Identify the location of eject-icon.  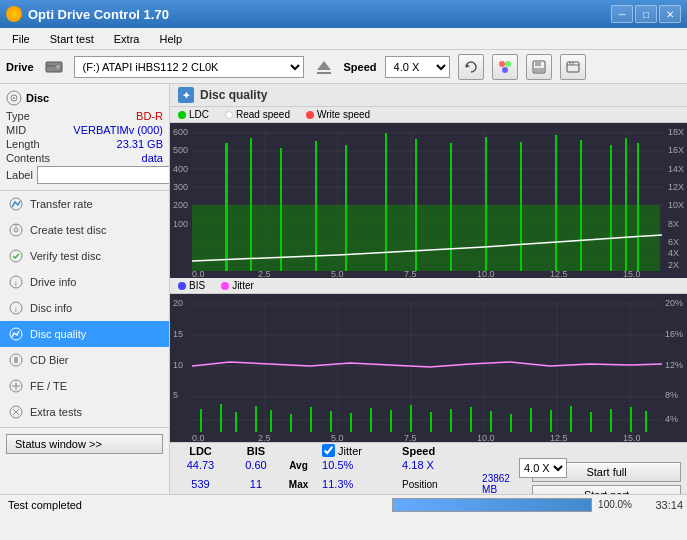
(324, 67).